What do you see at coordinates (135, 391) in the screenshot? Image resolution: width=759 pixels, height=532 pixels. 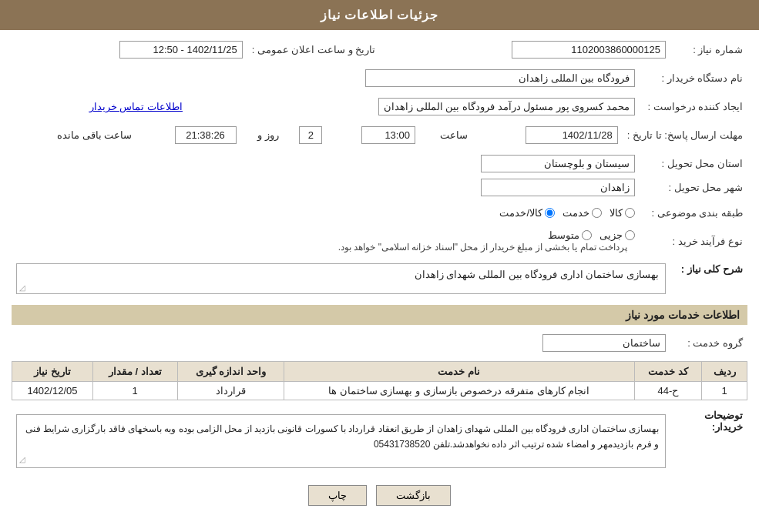 I see `cell-tedad: 1` at bounding box center [135, 391].